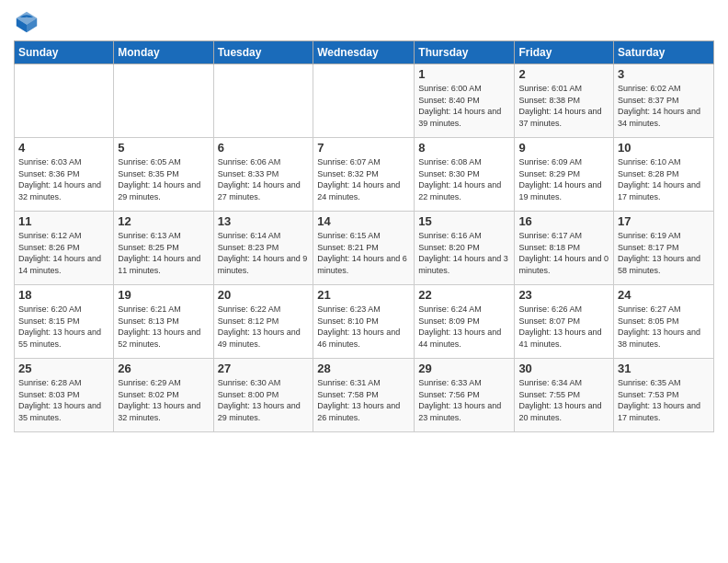  What do you see at coordinates (164, 396) in the screenshot?
I see `calendar-cell: 26Sunrise: 6:29 AM Sunset: 8:02 PM Dayli…` at bounding box center [164, 396].